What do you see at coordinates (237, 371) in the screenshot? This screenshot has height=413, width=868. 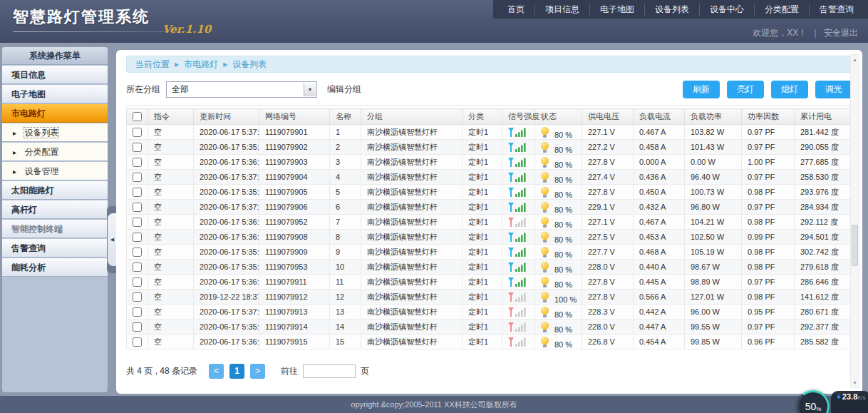 I see `page-1-button: 1` at bounding box center [237, 371].